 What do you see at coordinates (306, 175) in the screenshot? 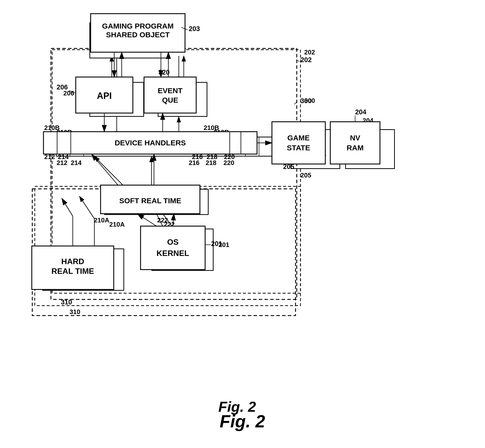
I see `label-205: 205` at bounding box center [306, 175].